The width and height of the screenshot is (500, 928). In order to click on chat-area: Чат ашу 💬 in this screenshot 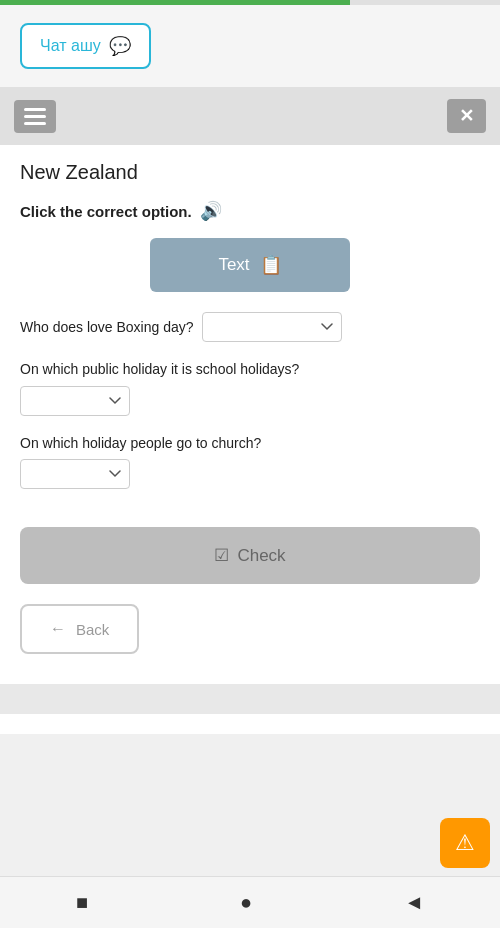, I will do `click(250, 46)`.